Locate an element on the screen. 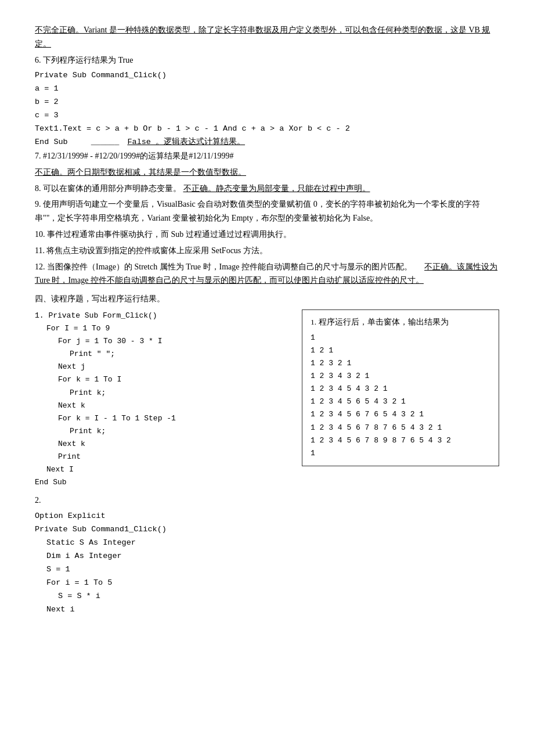 The image size is (534, 756). q8-label: 8. 可以在窗体的通用部分声明静态变量。 不正确。静态变量为局部变量，只能在过程… is located at coordinates (267, 189).